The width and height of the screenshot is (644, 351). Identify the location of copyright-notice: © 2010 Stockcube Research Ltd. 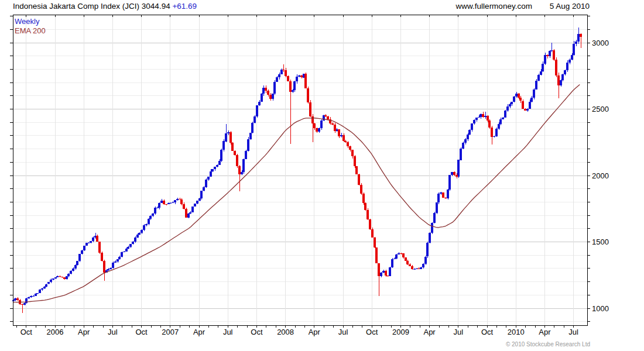
(548, 344).